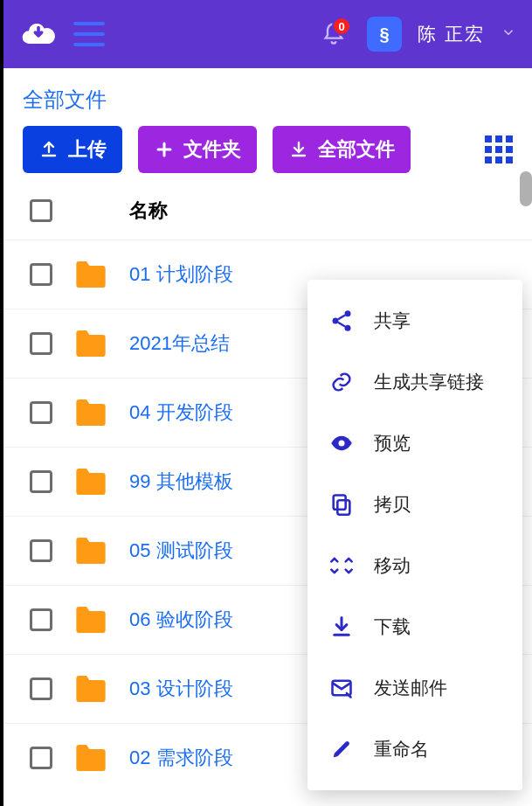 The image size is (532, 806). Describe the element at coordinates (392, 627) in the screenshot. I see `context-menu-label: 下载` at that location.